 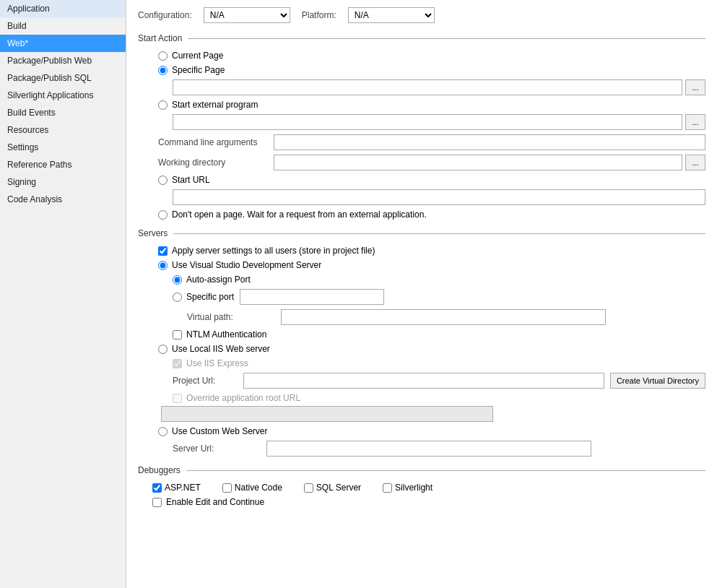 I want to click on silverlight-checkbox, so click(x=387, y=488).